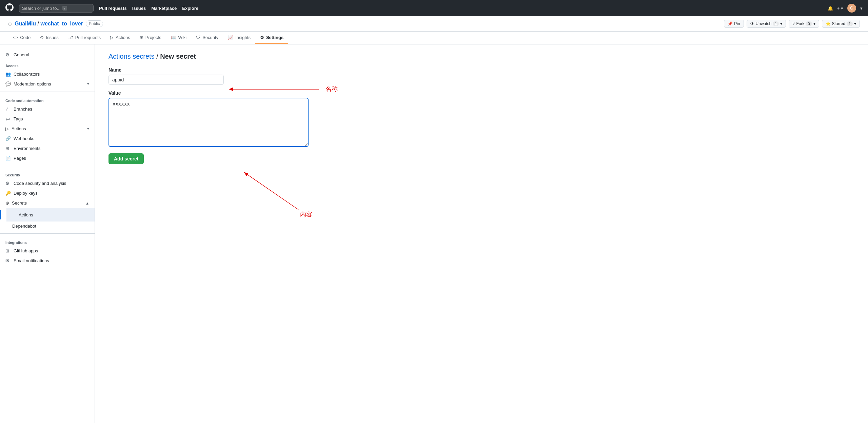  Describe the element at coordinates (190, 8) in the screenshot. I see `nav-explore-link: Explore` at that location.